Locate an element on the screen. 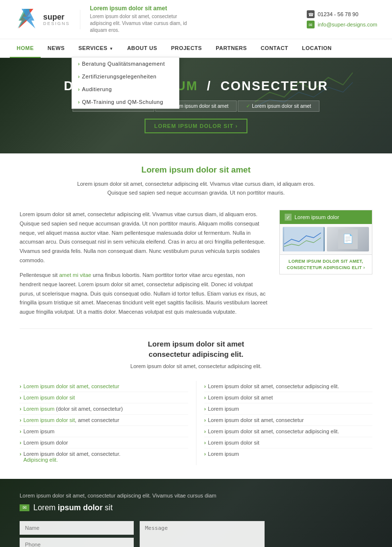 This screenshot has width=392, height=547. left-para-1: Lorem ipsum dolor sit amet, consectetur … is located at coordinates (144, 237).